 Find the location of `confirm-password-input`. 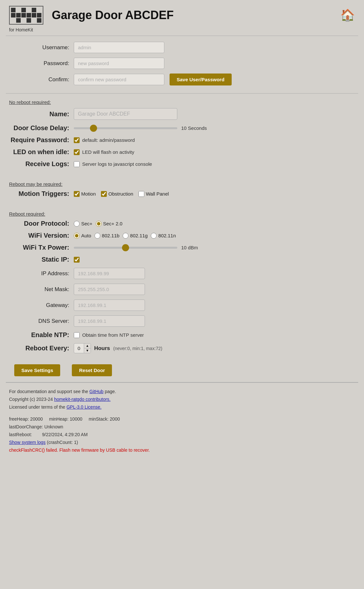

confirm-password-input is located at coordinates (119, 80).